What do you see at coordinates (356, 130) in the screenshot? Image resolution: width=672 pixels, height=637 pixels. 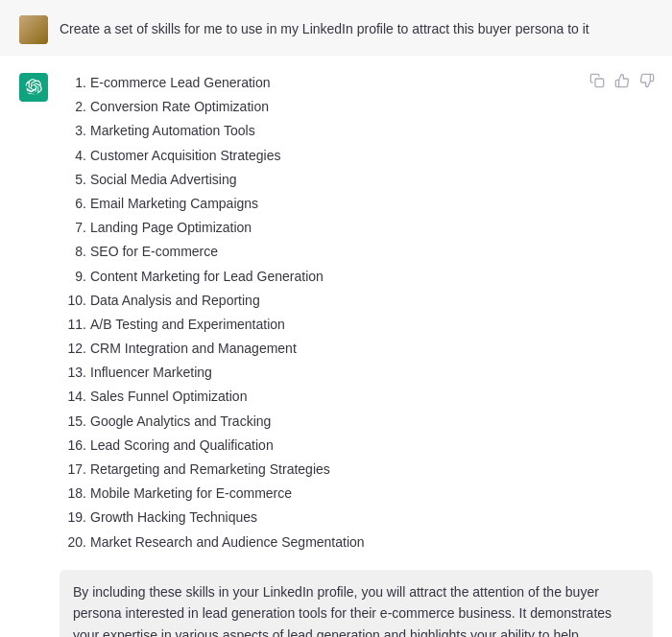 I see `skill-item: 3.Marketing Automation Tools` at bounding box center [356, 130].